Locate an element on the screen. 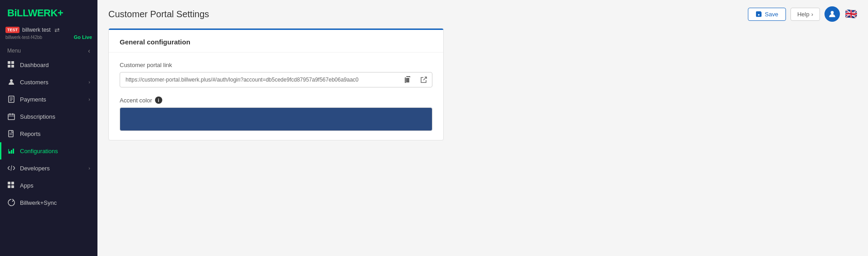  go-live-button: Go Live is located at coordinates (83, 37).